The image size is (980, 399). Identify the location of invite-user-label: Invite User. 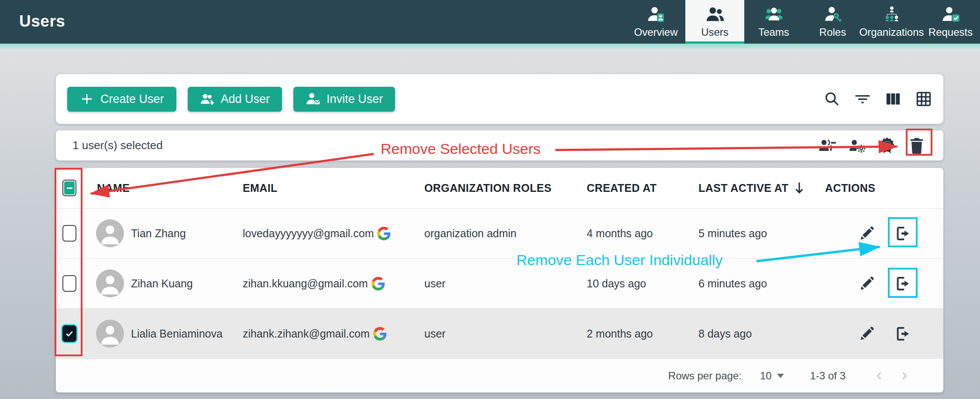
(354, 99).